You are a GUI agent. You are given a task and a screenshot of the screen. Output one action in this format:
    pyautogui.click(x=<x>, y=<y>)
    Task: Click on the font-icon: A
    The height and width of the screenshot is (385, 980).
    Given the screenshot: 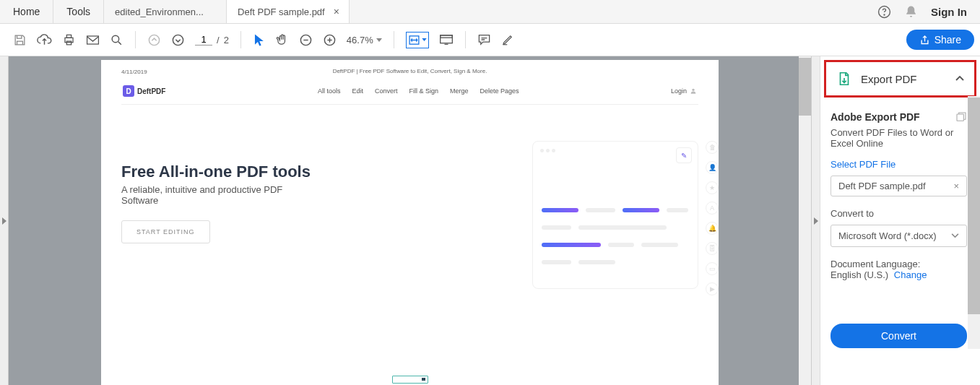 What is the action you would take?
    pyautogui.click(x=712, y=208)
    